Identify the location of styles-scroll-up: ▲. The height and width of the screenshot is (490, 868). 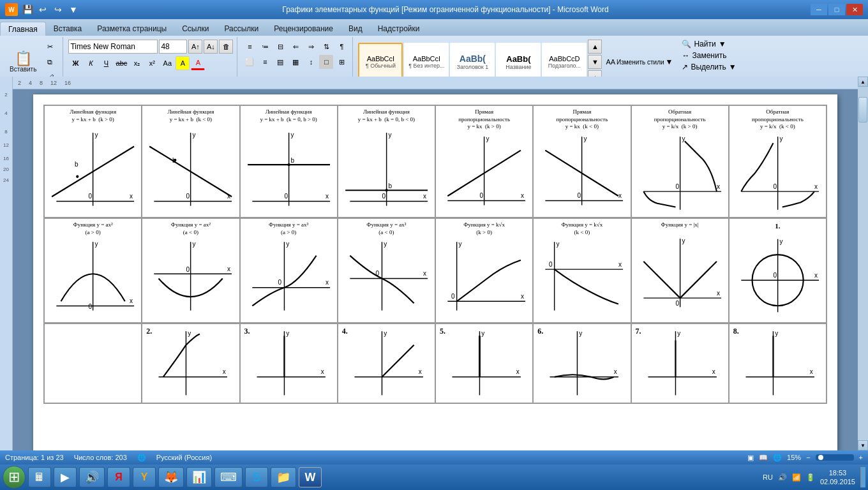
(595, 47).